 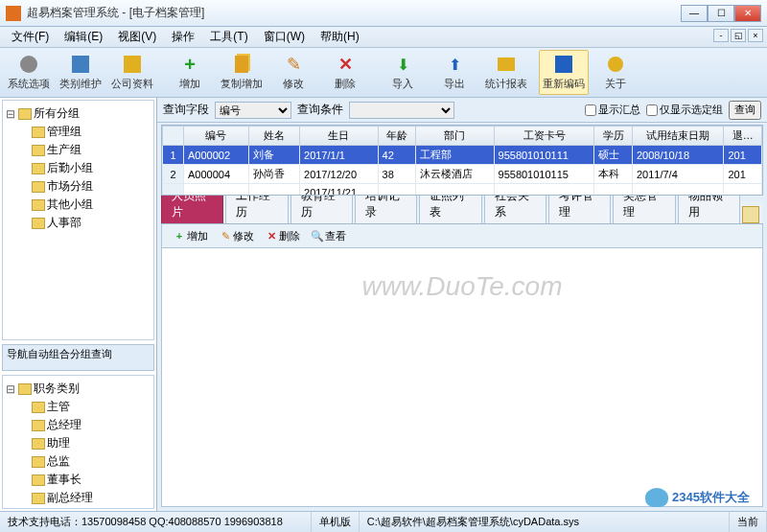 What do you see at coordinates (79, 426) in the screenshot?
I see `tree-item: 总经理` at bounding box center [79, 426].